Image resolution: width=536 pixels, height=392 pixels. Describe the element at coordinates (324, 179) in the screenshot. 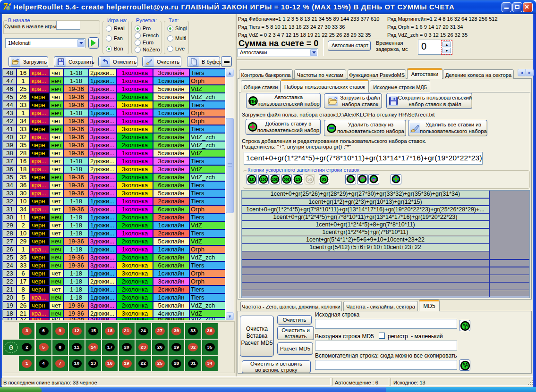

I see `svg-text: 0$` at that location.